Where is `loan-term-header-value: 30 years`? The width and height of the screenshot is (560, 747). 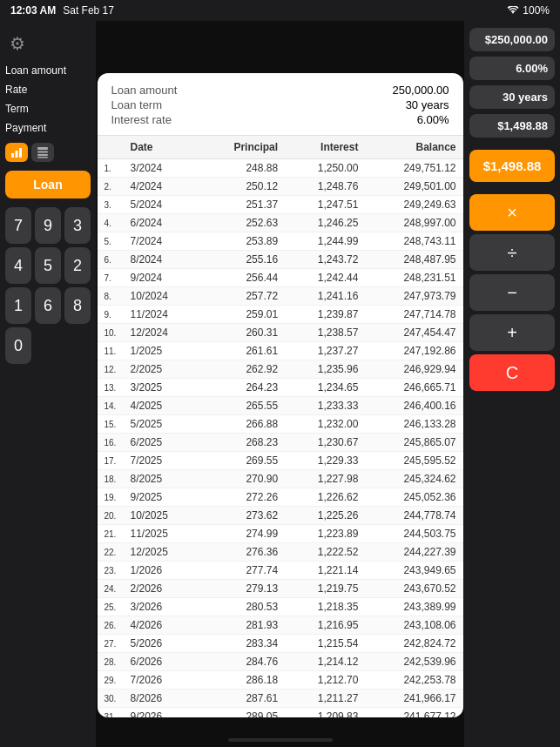
loan-term-header-value: 30 years is located at coordinates (428, 104).